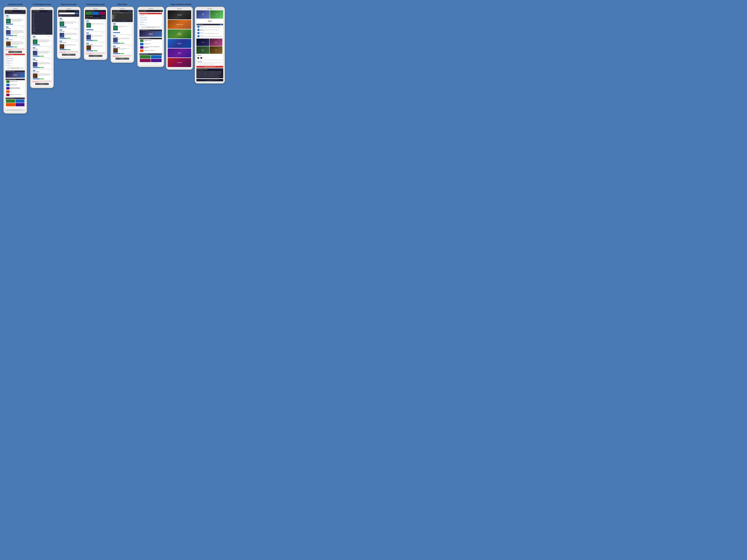 Image resolution: width=747 pixels, height=560 pixels. I want to click on rss-icon-6c: ⬛, so click(198, 58).